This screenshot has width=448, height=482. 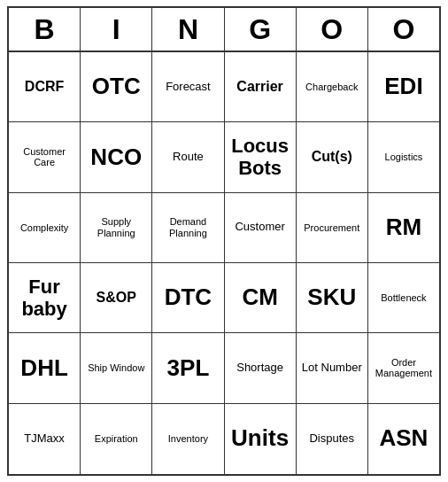 I want to click on grid-row-3: Fur babyS&OPDTCCMSKUBottleneck, so click(x=224, y=298).